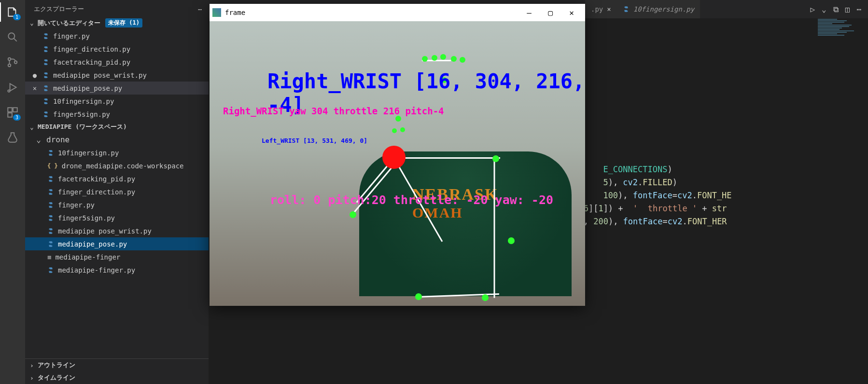 This screenshot has width=868, height=384. I want to click on drone-files-list: 10fingersign.py{ }drone_mediapipe.code-w…, so click(117, 211).